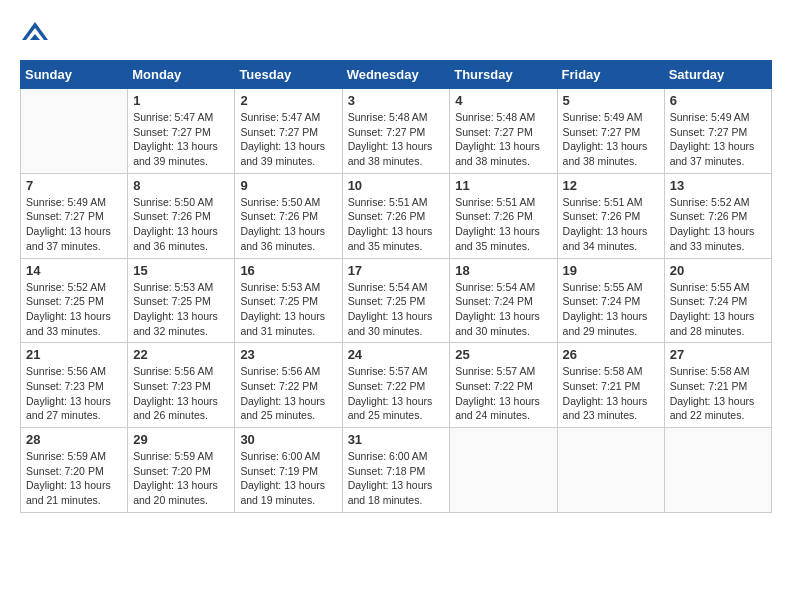 The image size is (792, 612). Describe the element at coordinates (288, 132) in the screenshot. I see `calendar-cell: 2Sunrise: 5:47 AMSunset: 7:27 PMDaylight…` at that location.